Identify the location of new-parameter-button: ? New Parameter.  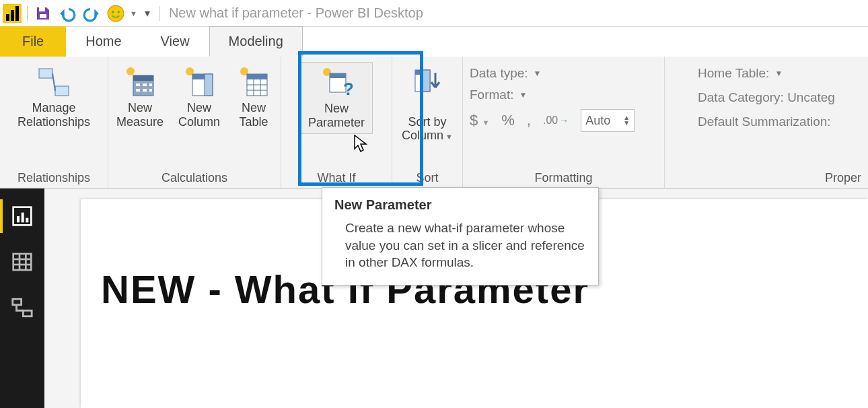
(336, 98).